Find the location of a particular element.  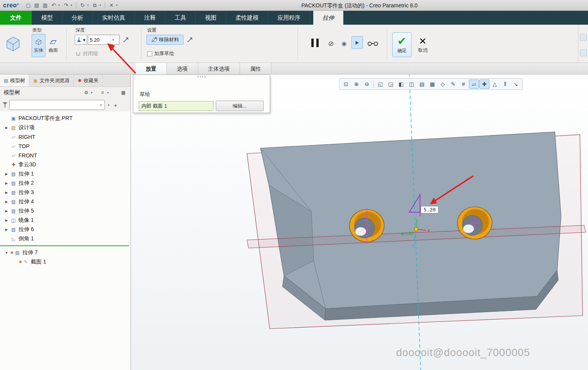

tree-item-chamfer-1: ◺ 倒角 1 is located at coordinates (66, 239).